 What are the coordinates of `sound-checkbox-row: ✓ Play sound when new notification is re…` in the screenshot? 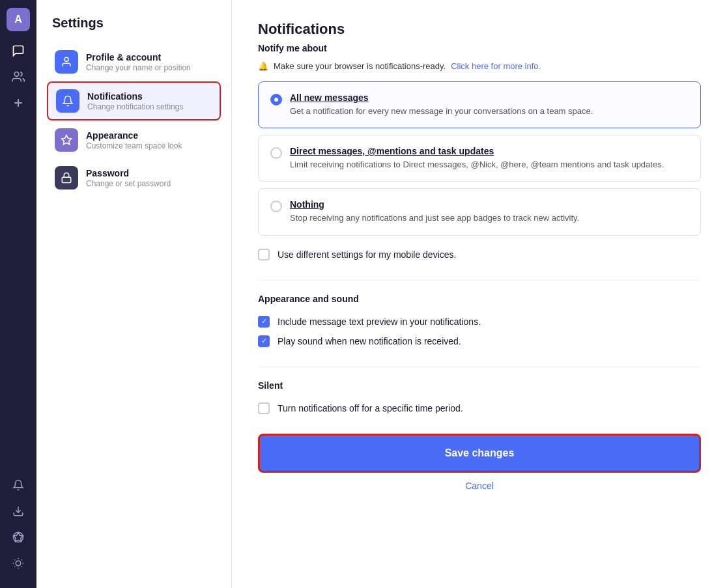 It's located at (479, 341).